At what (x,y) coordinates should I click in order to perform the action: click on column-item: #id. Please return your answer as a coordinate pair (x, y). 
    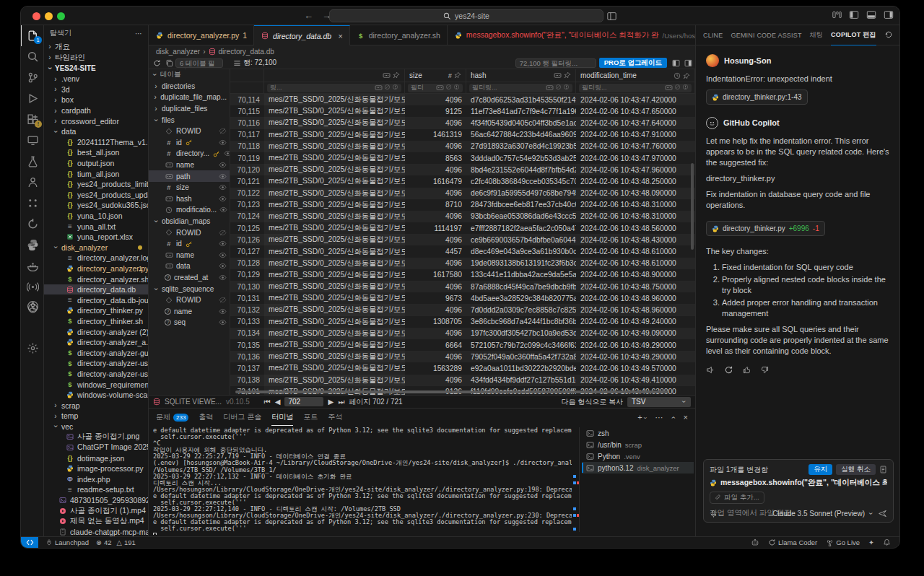
    Looking at the image, I should click on (189, 244).